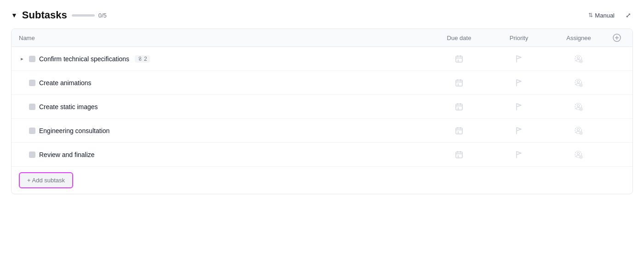 The image size is (644, 256). Describe the element at coordinates (322, 155) in the screenshot. I see `table-row: ► Review and finalize` at that location.